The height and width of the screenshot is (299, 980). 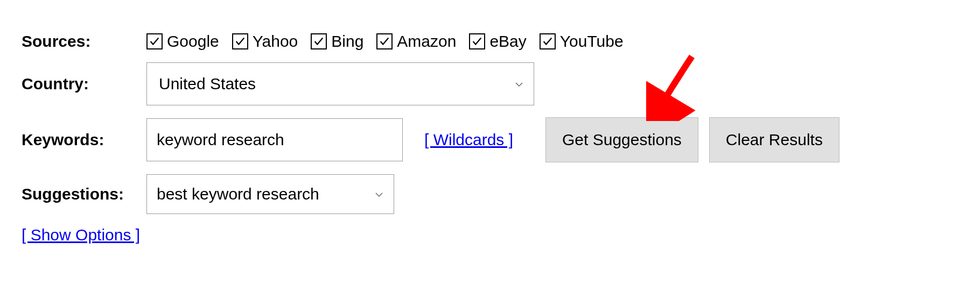 What do you see at coordinates (84, 194) in the screenshot?
I see `label-suggestions: Suggestions:` at bounding box center [84, 194].